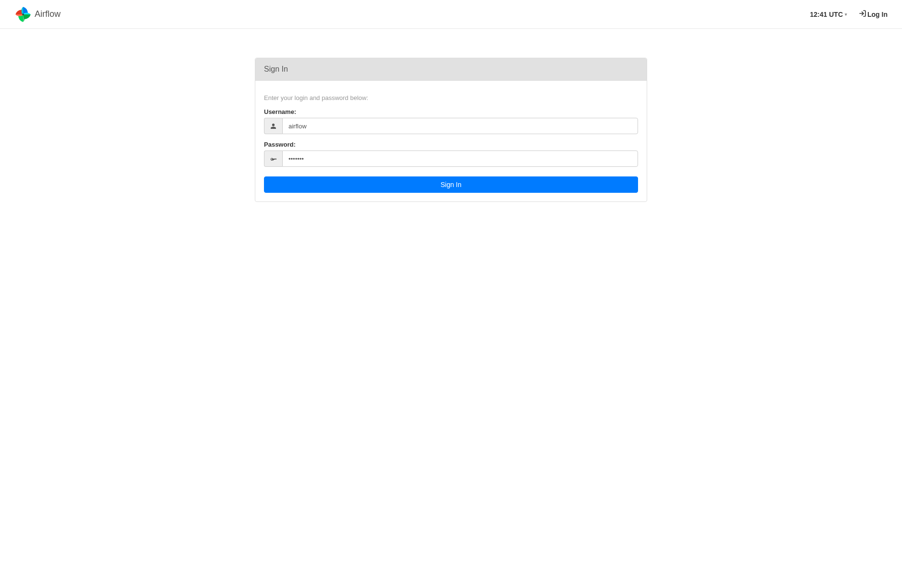 The image size is (902, 588). Describe the element at coordinates (273, 159) in the screenshot. I see `key-icon` at that location.